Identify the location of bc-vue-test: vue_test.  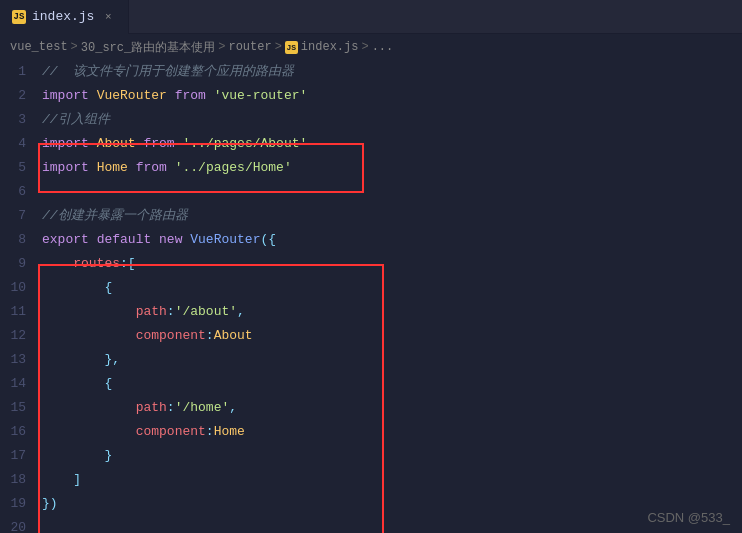
(39, 47).